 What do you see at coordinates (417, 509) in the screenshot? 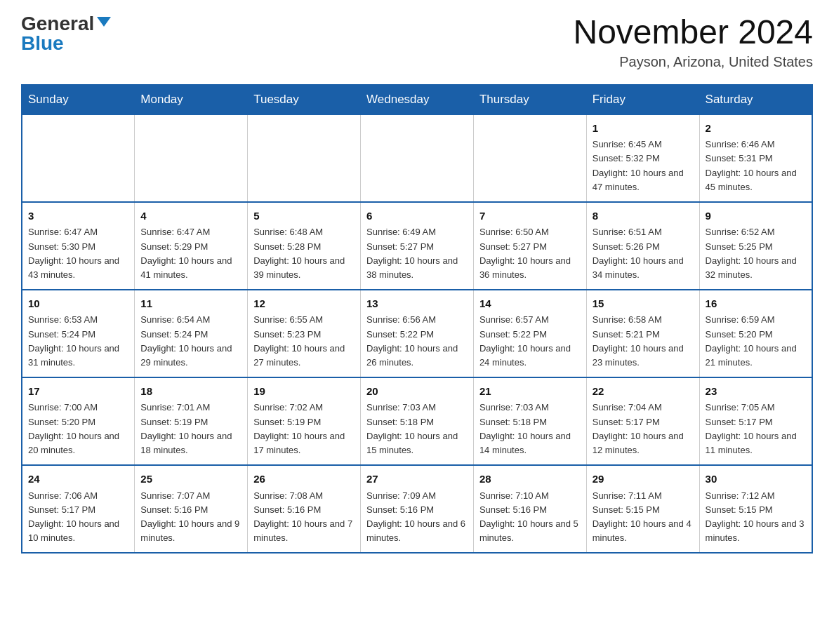
I see `calendar-cell: 27Sunrise: 7:09 AM Sunset: 5:16 PM Dayli…` at bounding box center [417, 509].